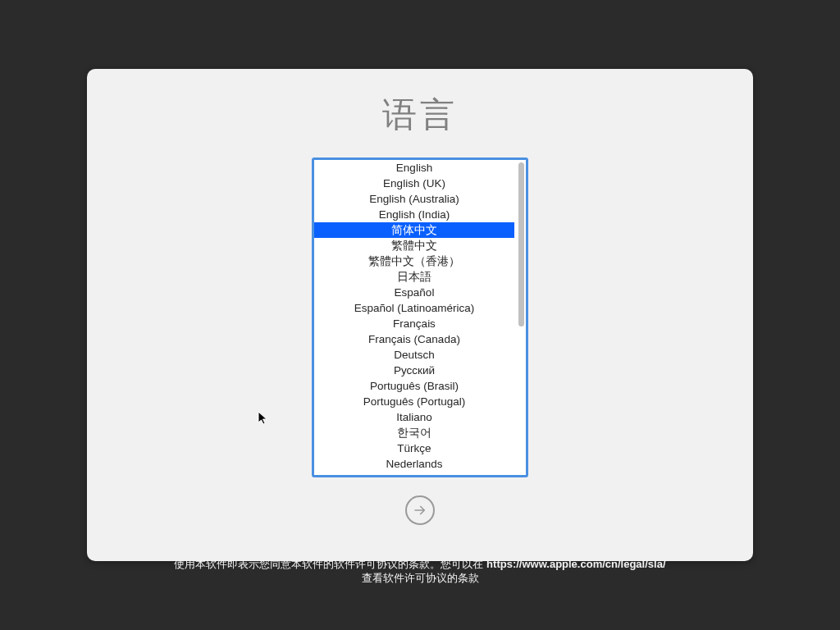 The image size is (840, 630). What do you see at coordinates (414, 246) in the screenshot?
I see `language-option: 繁體中文` at bounding box center [414, 246].